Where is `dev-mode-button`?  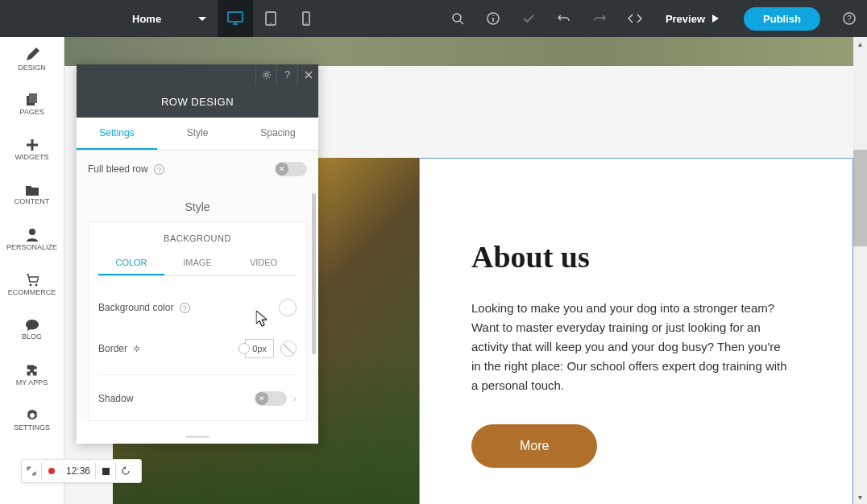 dev-mode-button is located at coordinates (635, 19).